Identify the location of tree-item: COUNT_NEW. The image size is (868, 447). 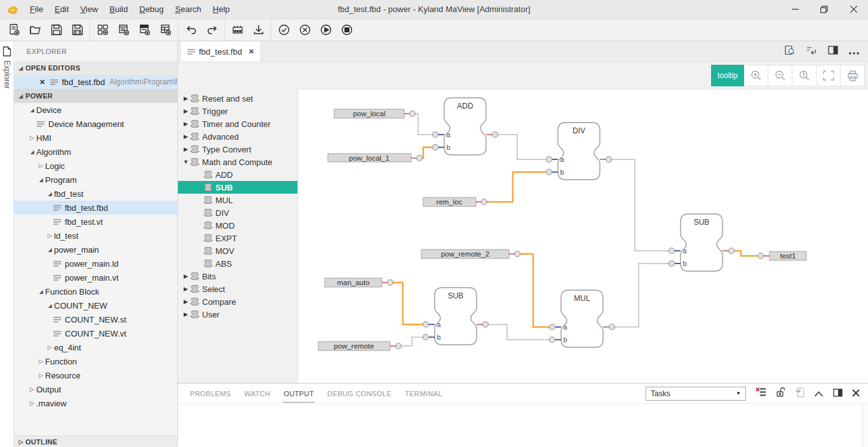
(95, 305).